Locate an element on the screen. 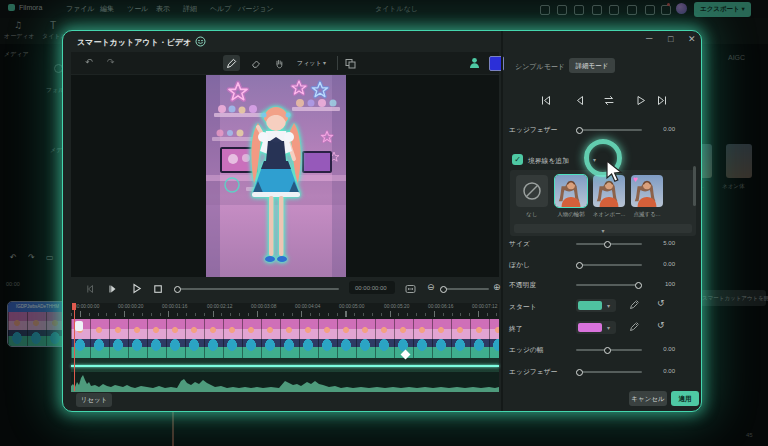 The image size is (768, 446). edge-feather2-track is located at coordinates (609, 372).